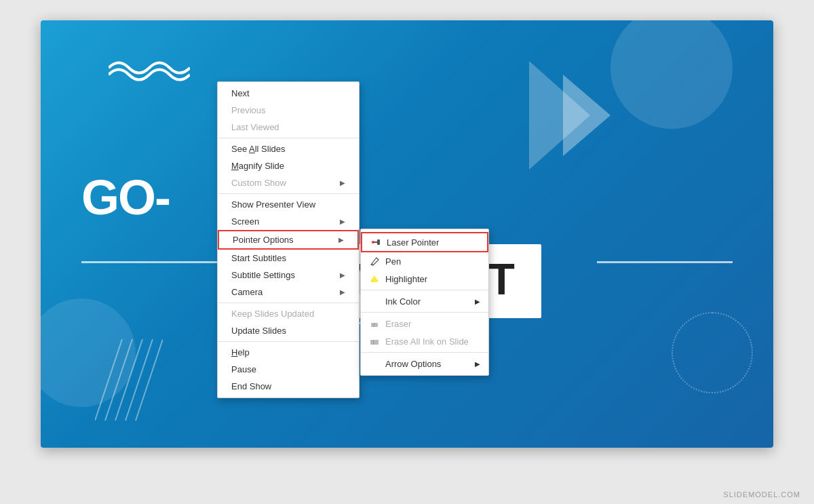 Image resolution: width=814 pixels, height=504 pixels. I want to click on menu-label-pointer-options: Pointer Options, so click(263, 240).